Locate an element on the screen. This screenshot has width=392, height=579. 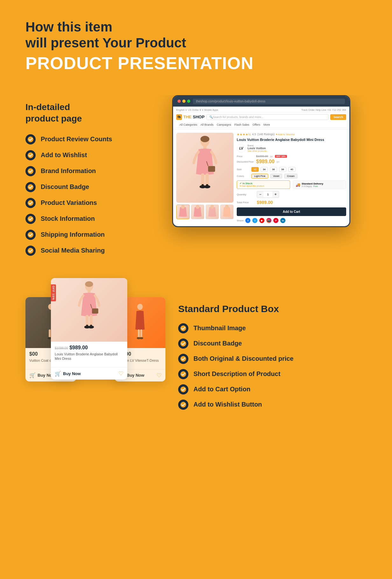
size-40: 40 is located at coordinates (292, 169).